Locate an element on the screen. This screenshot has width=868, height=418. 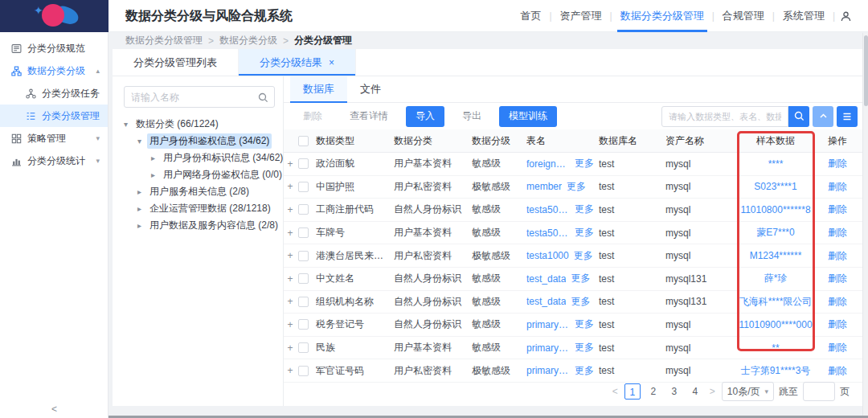
breadcrumb-item: 数据分类分级管理 is located at coordinates (164, 40).